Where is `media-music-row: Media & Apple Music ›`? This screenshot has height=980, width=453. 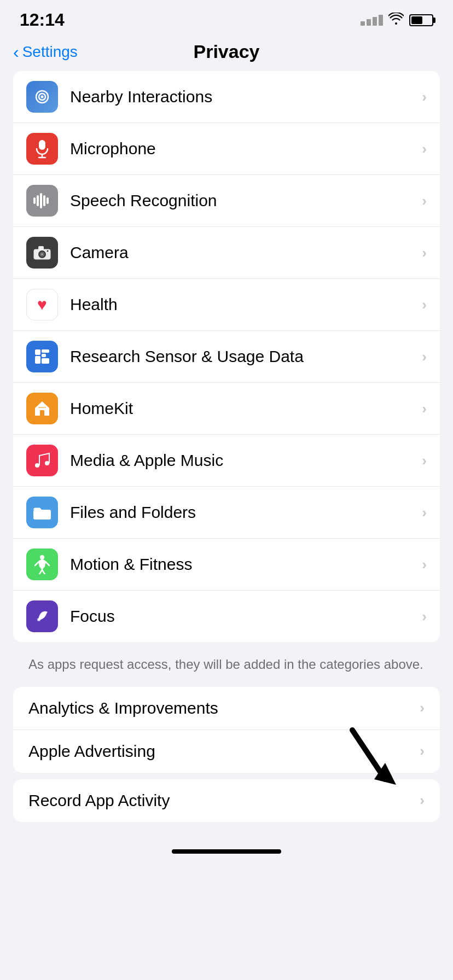
media-music-row: Media & Apple Music › is located at coordinates (226, 460).